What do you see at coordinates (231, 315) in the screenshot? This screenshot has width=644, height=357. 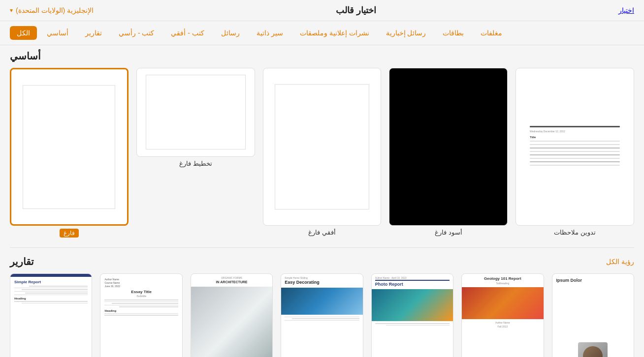 I see `template-simple-blank-report-thumb: ORGANIC FORMS IN ARCHITECTURE` at bounding box center [231, 315].